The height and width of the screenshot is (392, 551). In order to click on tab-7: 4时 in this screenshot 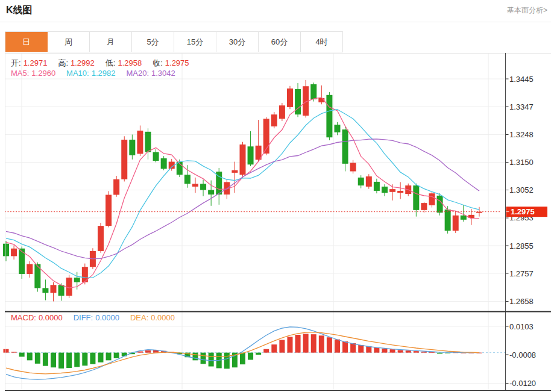, I will do `click(322, 42)`.